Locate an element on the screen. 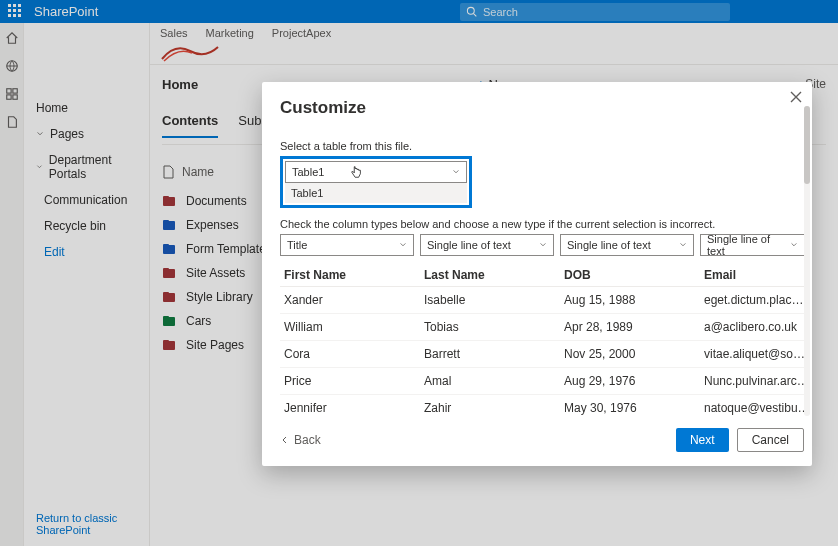 Image resolution: width=838 pixels, height=546 pixels. table-row: PriceAmalAug 29, 1976Nunc.pulvinar.arcu@… is located at coordinates (542, 382).